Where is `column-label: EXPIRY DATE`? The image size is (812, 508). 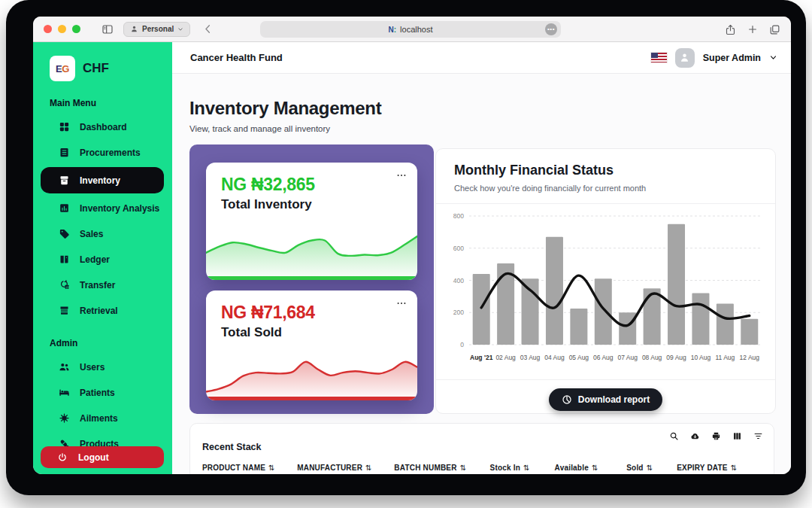 column-label: EXPIRY DATE is located at coordinates (702, 468).